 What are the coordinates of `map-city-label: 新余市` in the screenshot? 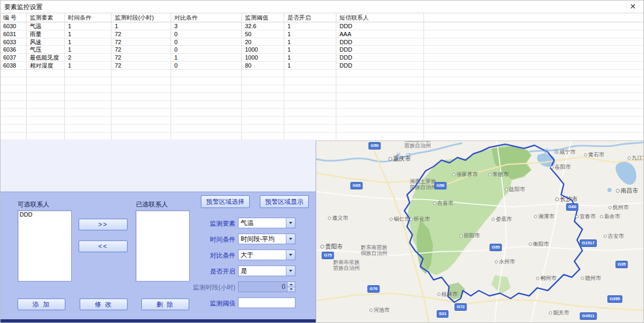 It's located at (610, 217).